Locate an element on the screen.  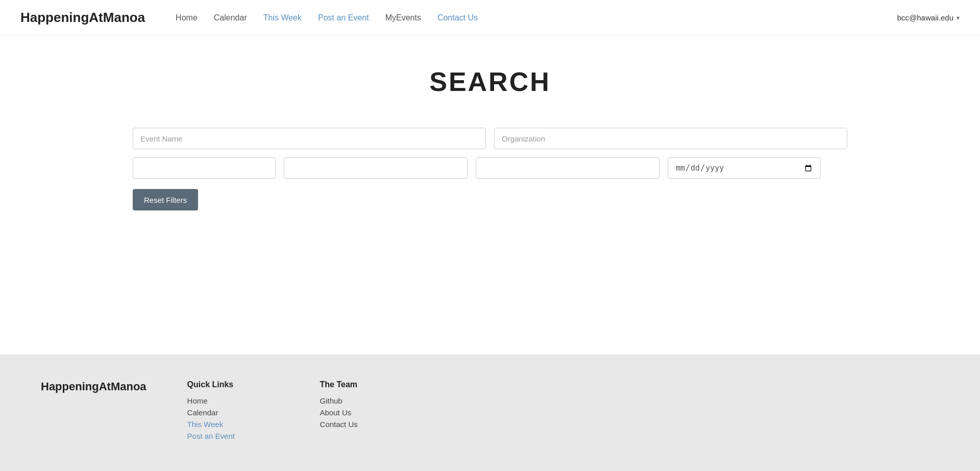
reset-filters-button: Reset Filters is located at coordinates (165, 200).